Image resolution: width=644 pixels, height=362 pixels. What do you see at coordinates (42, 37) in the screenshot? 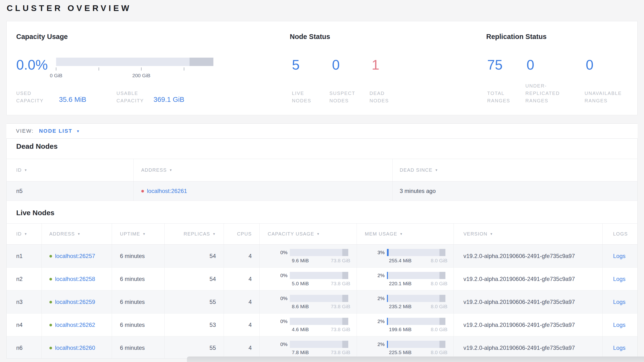
I see `capacity-usage-title: Capacity Usage` at bounding box center [42, 37].